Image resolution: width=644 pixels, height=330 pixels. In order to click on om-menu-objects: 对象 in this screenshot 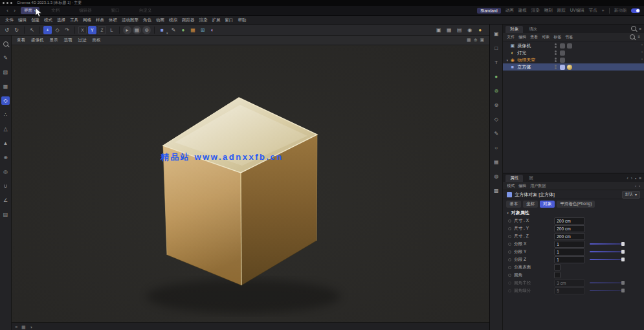, I will do `click(546, 38)`.